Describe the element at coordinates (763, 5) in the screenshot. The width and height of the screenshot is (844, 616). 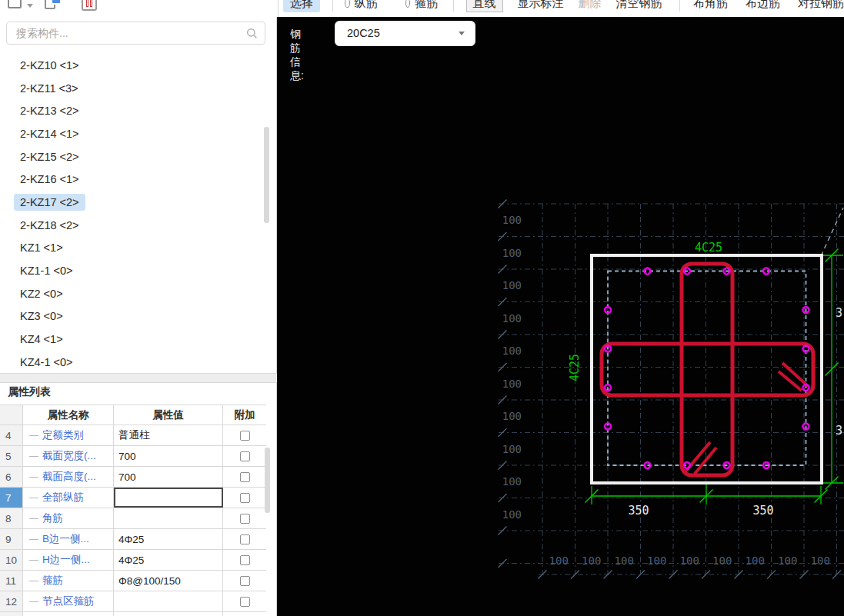
I see `tool-item: 布边筋` at that location.